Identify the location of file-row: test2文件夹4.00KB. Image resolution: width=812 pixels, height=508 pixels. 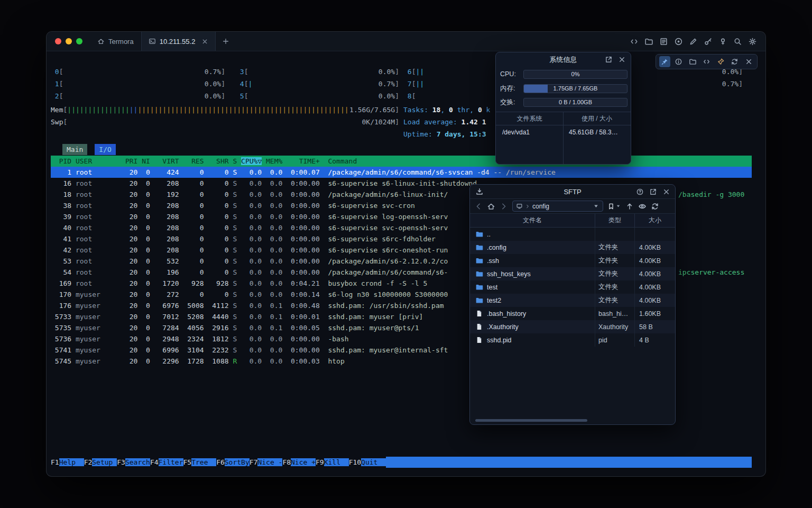
(573, 301).